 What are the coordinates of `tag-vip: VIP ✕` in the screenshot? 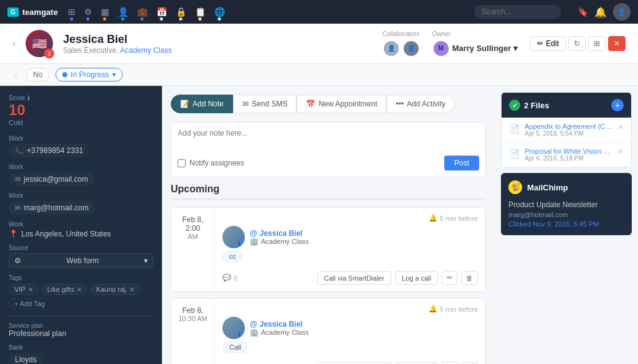 It's located at (24, 289).